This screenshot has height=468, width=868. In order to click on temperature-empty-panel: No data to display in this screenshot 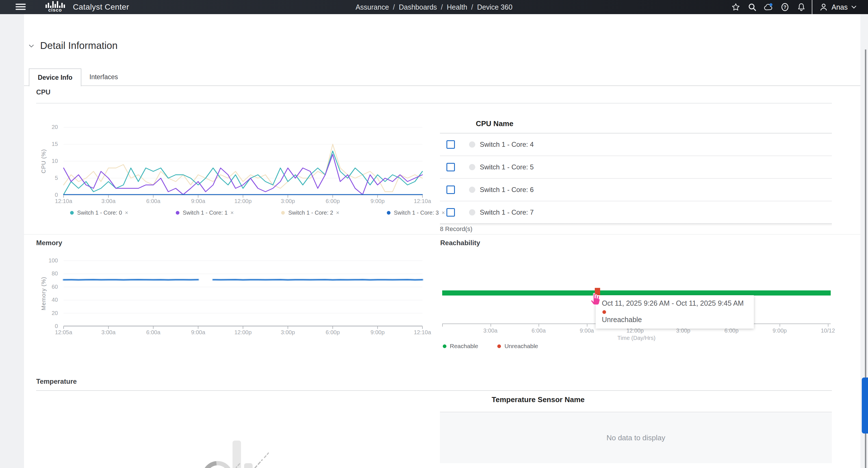, I will do `click(636, 438)`.